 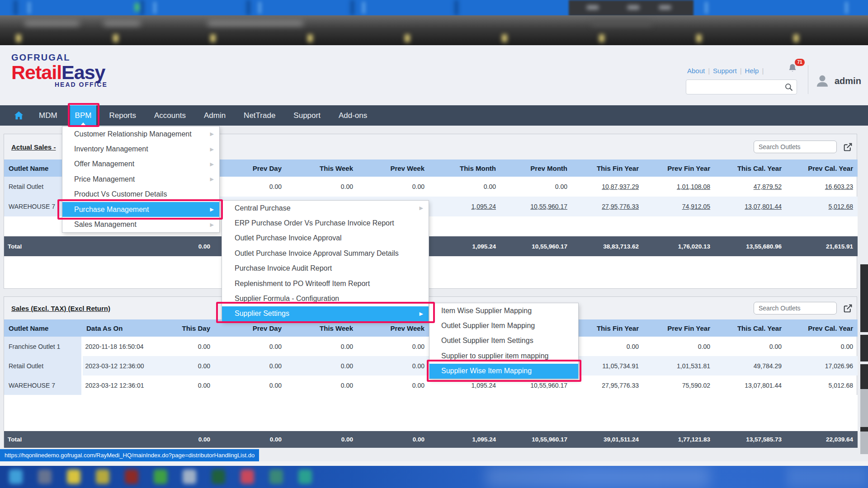 What do you see at coordinates (536, 206) in the screenshot?
I see `value-cell: 10,55,960.17` at bounding box center [536, 206].